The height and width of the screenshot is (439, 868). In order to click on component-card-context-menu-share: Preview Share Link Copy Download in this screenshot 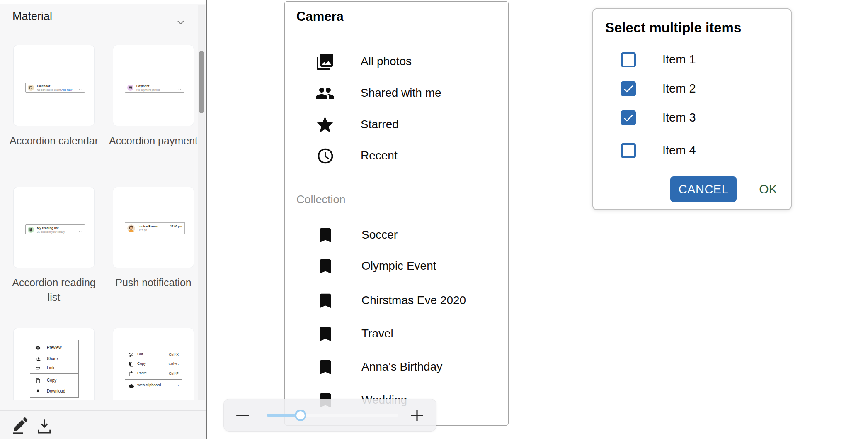, I will do `click(54, 368)`.